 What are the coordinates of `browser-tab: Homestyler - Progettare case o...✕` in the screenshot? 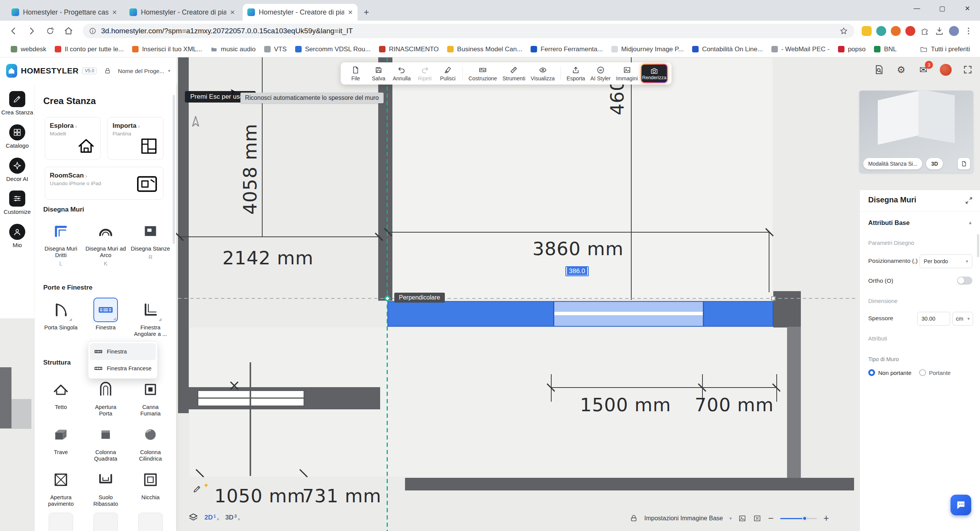 It's located at (64, 12).